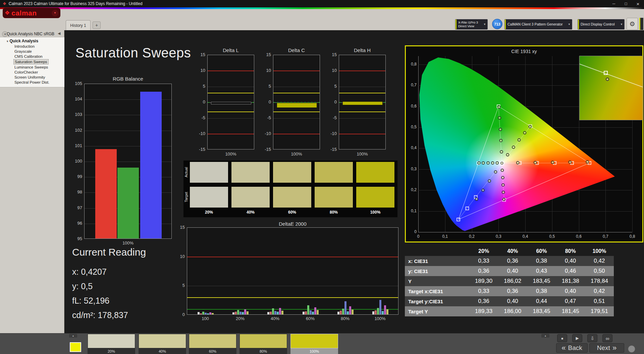 This screenshot has width=644, height=354. What do you see at coordinates (592, 338) in the screenshot?
I see `save-button: ⇩` at bounding box center [592, 338].